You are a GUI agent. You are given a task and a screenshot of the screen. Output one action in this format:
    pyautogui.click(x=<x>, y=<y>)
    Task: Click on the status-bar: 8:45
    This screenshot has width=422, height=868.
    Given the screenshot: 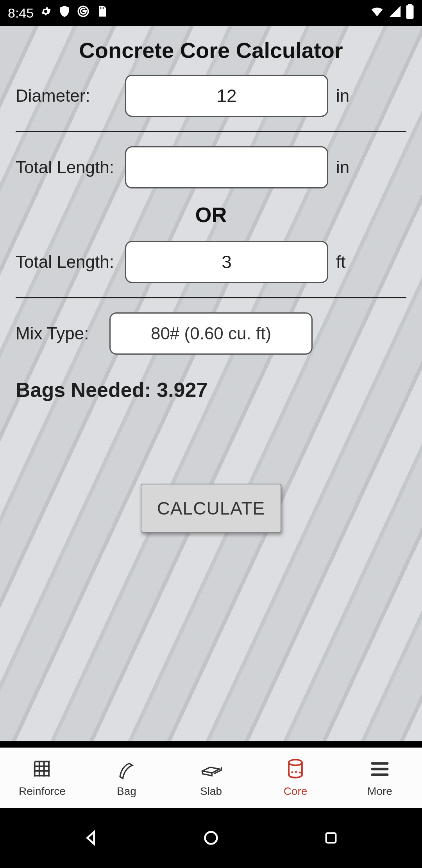 What is the action you would take?
    pyautogui.click(x=211, y=13)
    